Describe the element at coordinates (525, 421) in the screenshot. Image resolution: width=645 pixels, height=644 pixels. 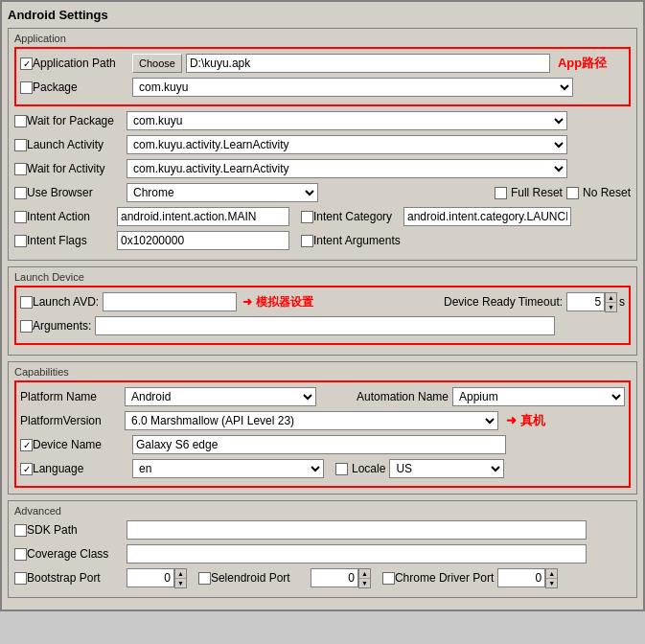
I see `real-device-annotation: ➜ 真机` at that location.